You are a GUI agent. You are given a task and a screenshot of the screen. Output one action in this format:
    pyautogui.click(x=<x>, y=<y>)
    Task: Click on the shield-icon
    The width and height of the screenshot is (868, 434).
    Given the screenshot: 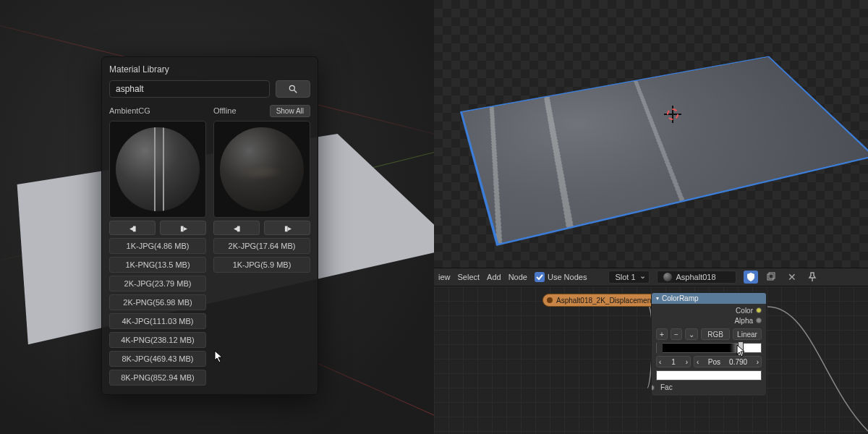 What is the action you would take?
    pyautogui.click(x=751, y=277)
    